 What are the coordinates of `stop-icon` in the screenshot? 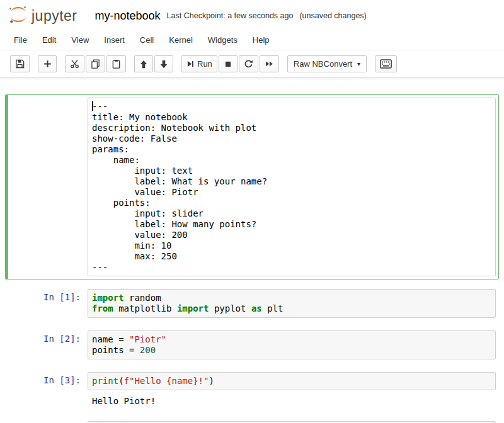 It's located at (228, 64).